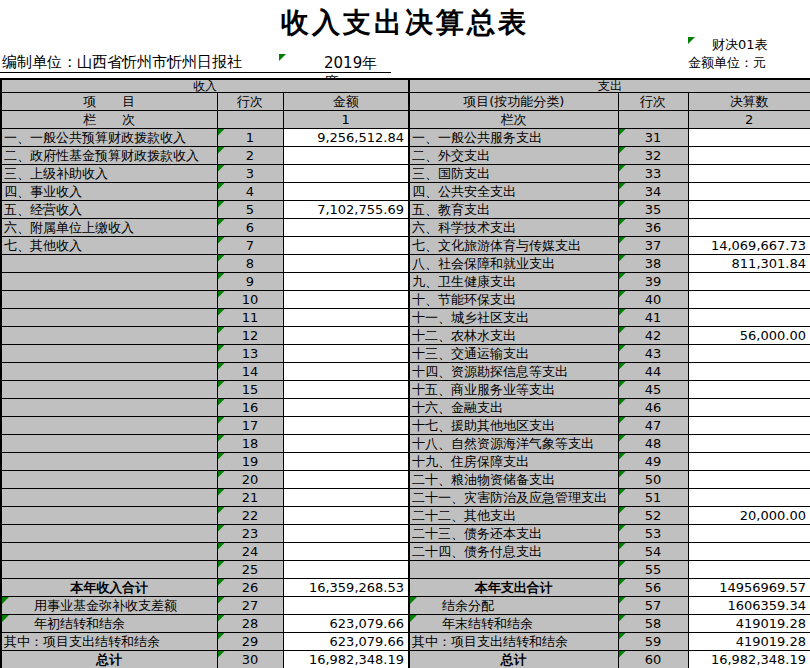  Describe the element at coordinates (610, 86) in the screenshot. I see `expense-section-header: 支出` at that location.